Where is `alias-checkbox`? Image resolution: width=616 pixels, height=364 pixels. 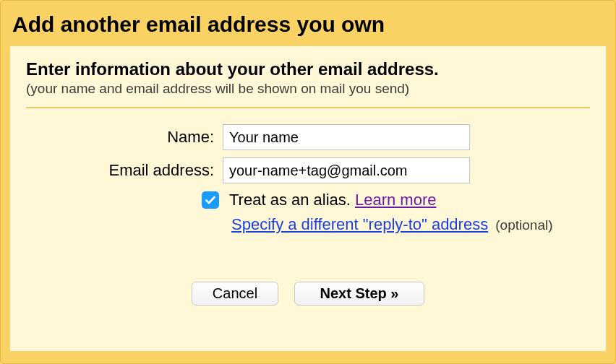 alias-checkbox is located at coordinates (210, 200).